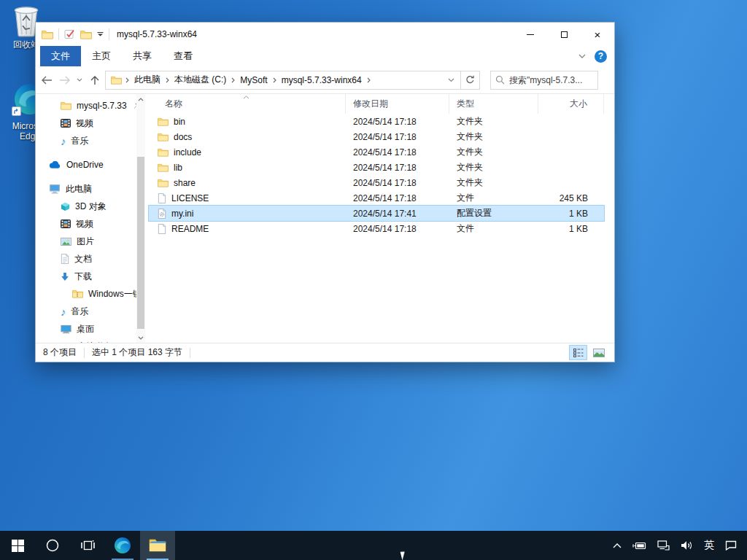  What do you see at coordinates (376, 213) in the screenshot?
I see `file-row-my-ini-selected: my.ini 2024/5/14 17:41 配置设置 1 KB` at bounding box center [376, 213].